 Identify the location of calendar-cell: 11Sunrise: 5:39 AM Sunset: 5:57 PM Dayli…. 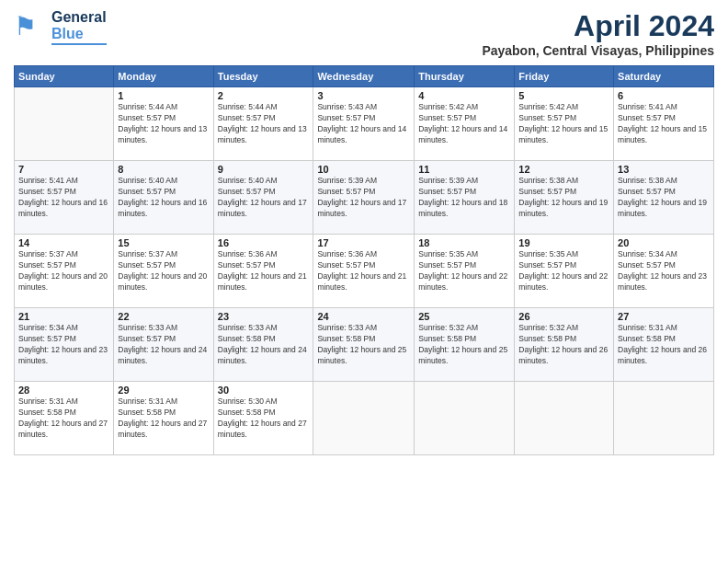
(465, 198).